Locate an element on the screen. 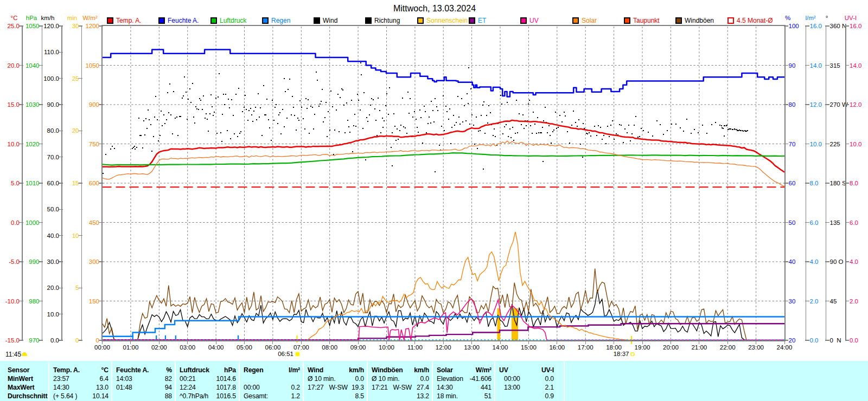 Image resolution: width=868 pixels, height=401 pixels. svg-text: 100 is located at coordinates (794, 26).